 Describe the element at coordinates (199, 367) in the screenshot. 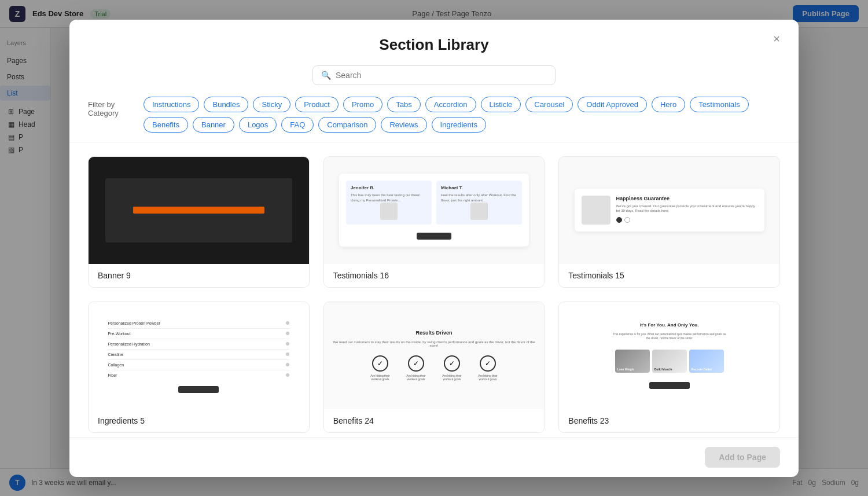

I see `section-card-ingredients5: Personalized Protein Powder Pre-Workout …` at that location.